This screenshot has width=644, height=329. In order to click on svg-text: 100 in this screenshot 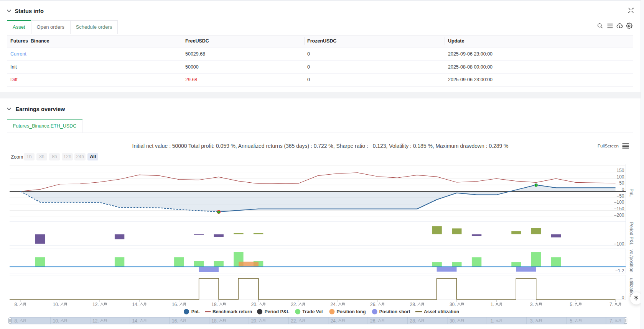, I will do `click(620, 177)`.